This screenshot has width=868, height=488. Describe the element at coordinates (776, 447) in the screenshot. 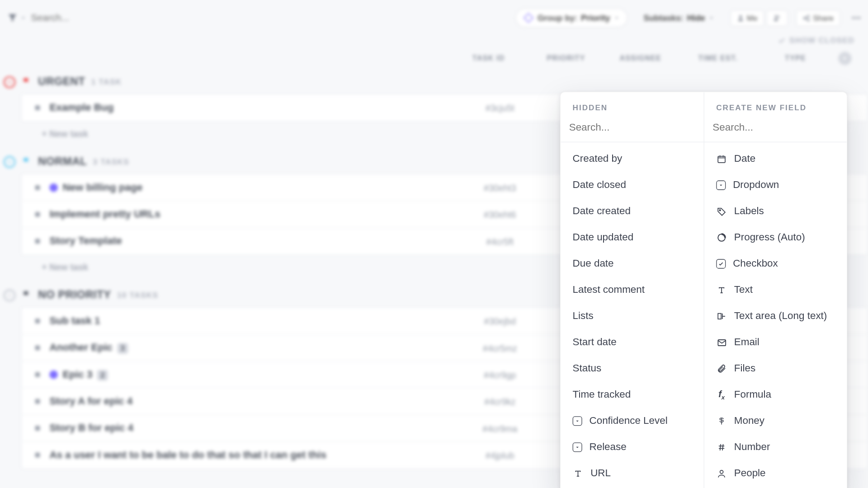

I see `field-option: Number` at that location.